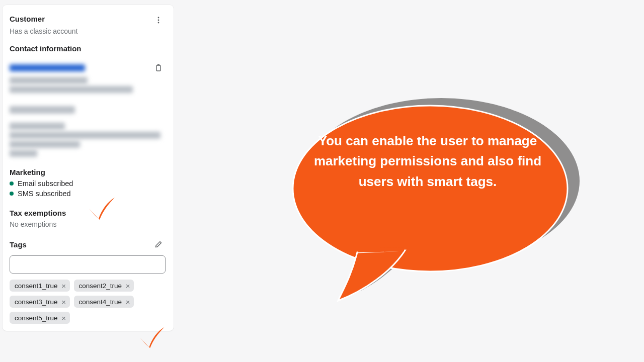 This screenshot has width=644, height=362. Describe the element at coordinates (18, 244) in the screenshot. I see `tags-heading: Tags` at that location.